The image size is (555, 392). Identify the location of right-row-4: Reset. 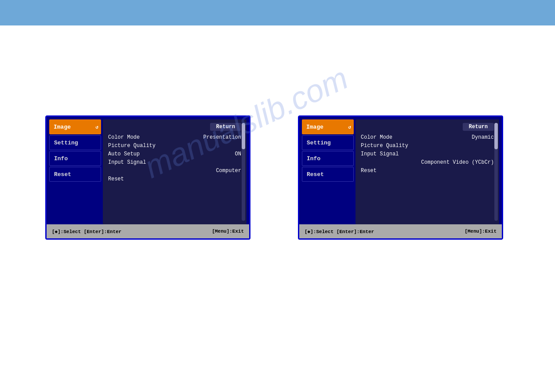
(427, 171).